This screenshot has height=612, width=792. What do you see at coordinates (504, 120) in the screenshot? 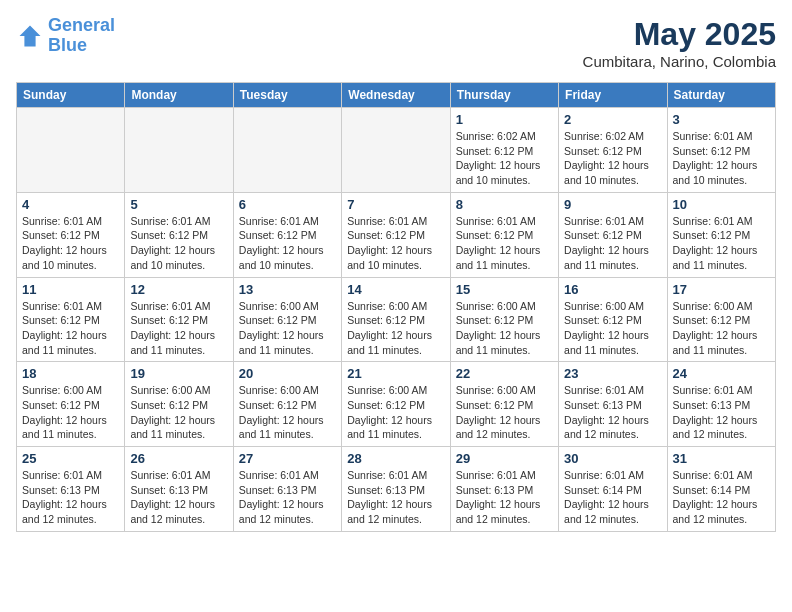
I see `day-number: 1` at bounding box center [504, 120].